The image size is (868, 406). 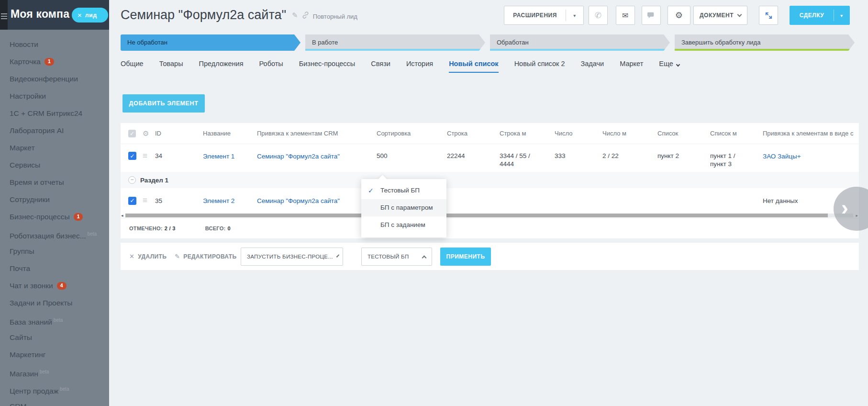 What do you see at coordinates (488, 43) in the screenshot?
I see `lead-stage-bar: Не обработан В работе Обработан Завершит…` at bounding box center [488, 43].